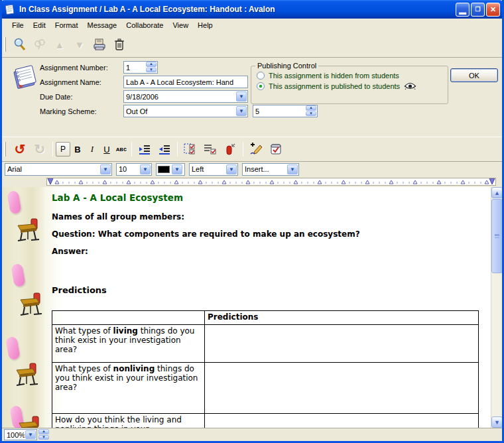 Image resolution: width=504 pixels, height=443 pixels. I want to click on scroll-down-icon: ▼, so click(497, 422).